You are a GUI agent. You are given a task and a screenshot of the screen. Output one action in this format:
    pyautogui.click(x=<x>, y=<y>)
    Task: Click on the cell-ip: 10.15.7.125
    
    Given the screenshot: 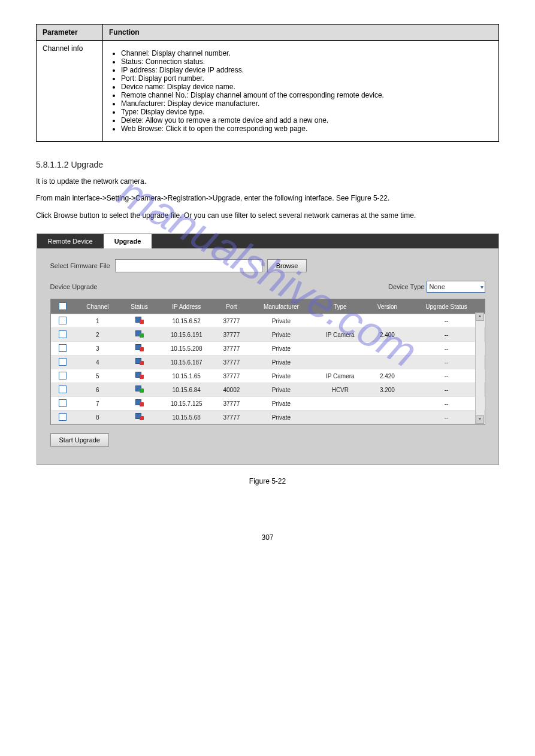 What is the action you would take?
    pyautogui.click(x=187, y=403)
    